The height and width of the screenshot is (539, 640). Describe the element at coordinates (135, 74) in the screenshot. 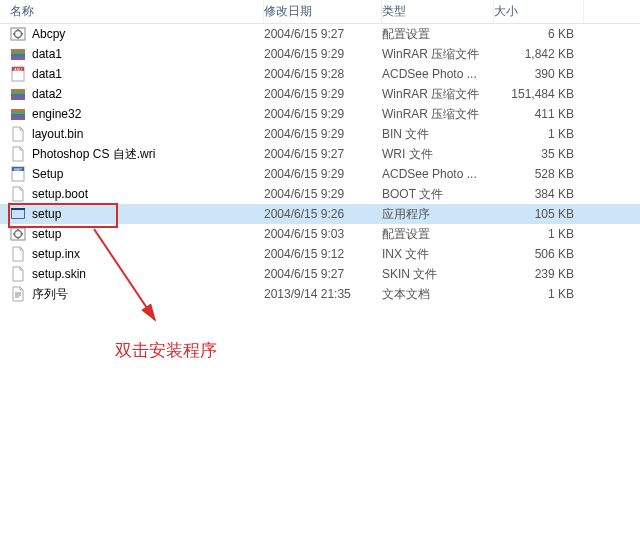

I see `file-name-cell: ANUdata1` at that location.